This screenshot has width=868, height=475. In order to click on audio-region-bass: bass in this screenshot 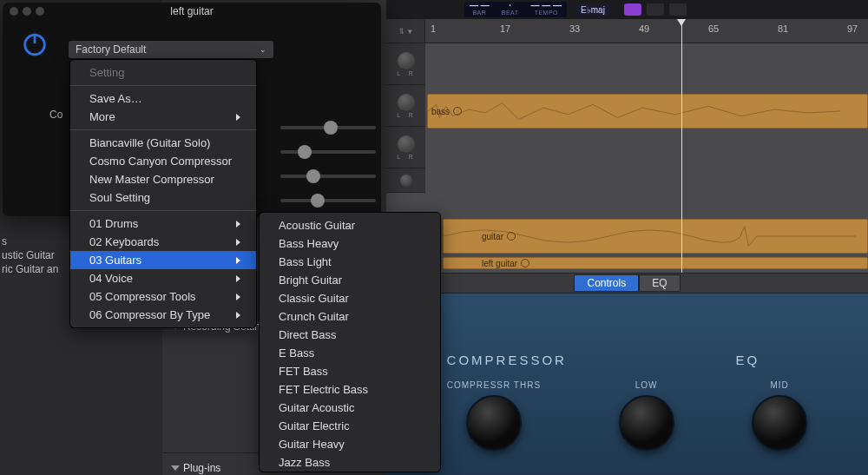, I will do `click(648, 111)`.